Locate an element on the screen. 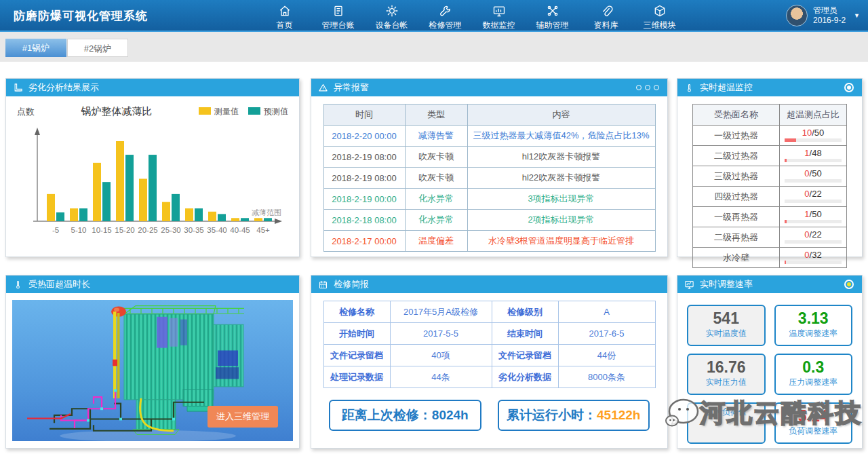 The image size is (868, 454). alarm-row: 2018-2-19 00:00化水异常3项指标出现异常 is located at coordinates (490, 200).